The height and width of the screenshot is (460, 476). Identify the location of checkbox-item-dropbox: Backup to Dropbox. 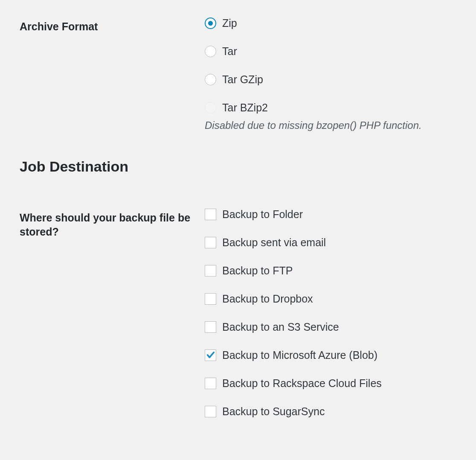
(331, 299).